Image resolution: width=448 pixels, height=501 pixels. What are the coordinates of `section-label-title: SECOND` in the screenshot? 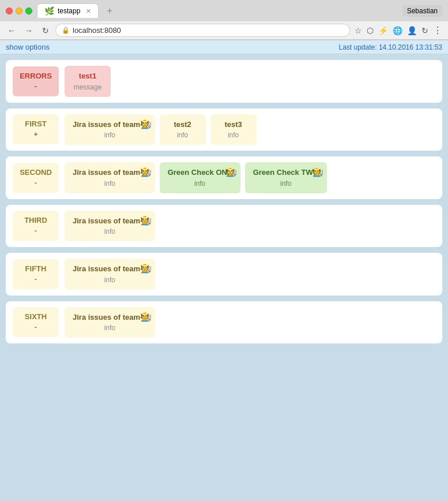 It's located at (36, 173).